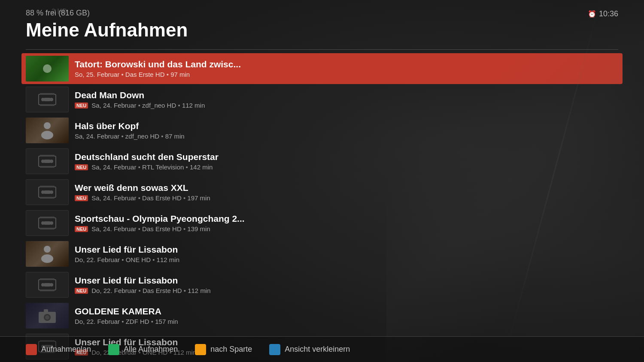 This screenshot has width=644, height=362. What do you see at coordinates (322, 349) in the screenshot?
I see `bottom-bar: AufnahmeplanAlle Aufnahmennach SparteAns…` at bounding box center [322, 349].